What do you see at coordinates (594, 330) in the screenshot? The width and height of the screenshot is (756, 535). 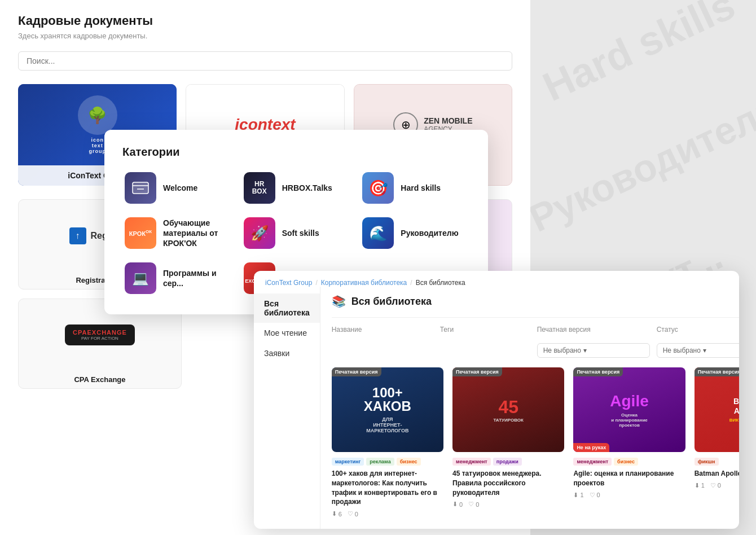 I see `filter-print-label: Печатная версия` at bounding box center [594, 330].